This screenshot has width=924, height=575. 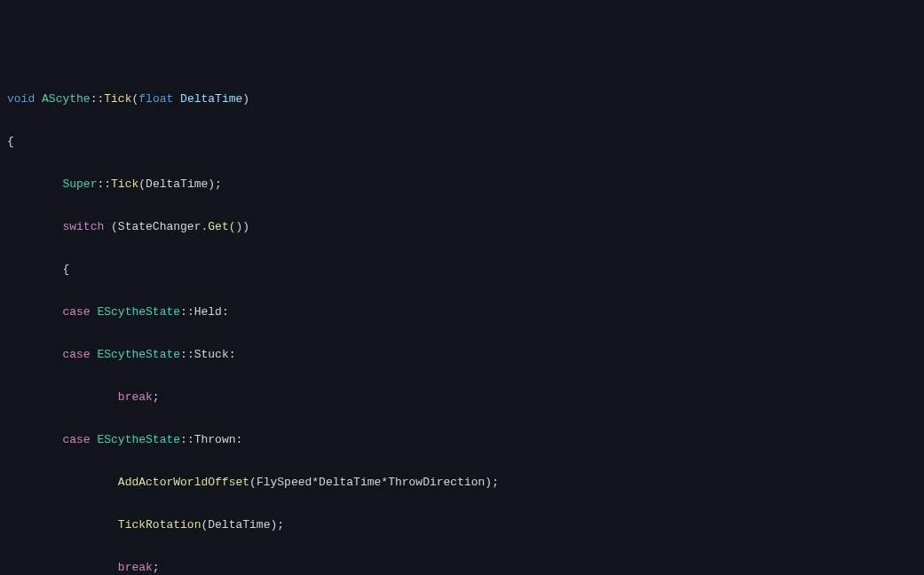 What do you see at coordinates (462, 99) in the screenshot?
I see `code-line: void AScythe::Tick(float DeltaTime)` at bounding box center [462, 99].